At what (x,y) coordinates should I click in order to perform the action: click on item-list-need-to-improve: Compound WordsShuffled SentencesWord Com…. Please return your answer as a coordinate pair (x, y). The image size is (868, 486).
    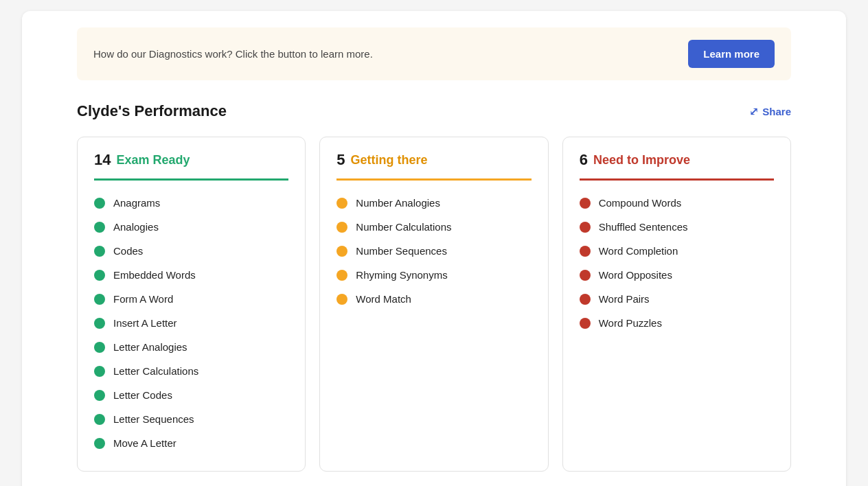
    Looking at the image, I should click on (677, 263).